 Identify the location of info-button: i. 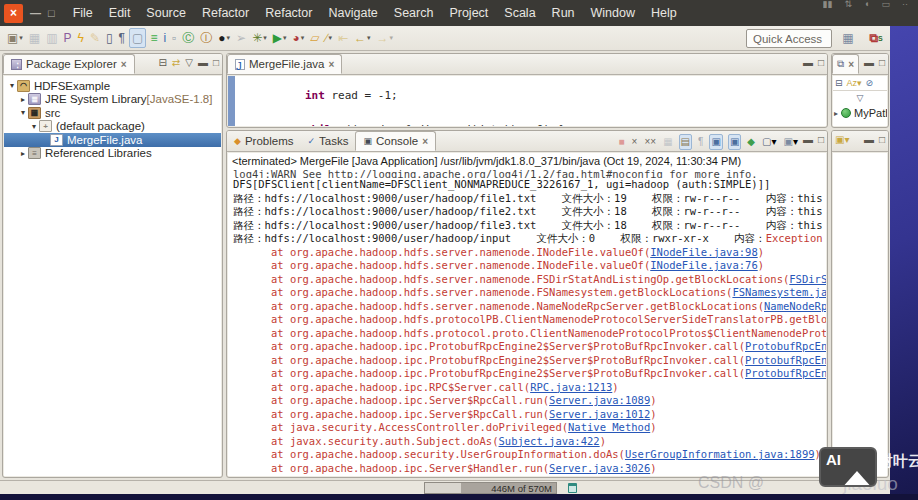
(164, 38).